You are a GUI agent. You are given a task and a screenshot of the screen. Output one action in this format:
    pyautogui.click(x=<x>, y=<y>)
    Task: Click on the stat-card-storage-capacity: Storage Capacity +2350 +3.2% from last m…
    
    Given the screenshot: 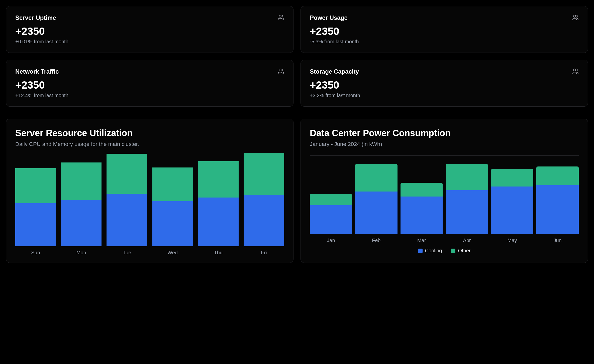 What is the action you would take?
    pyautogui.click(x=444, y=83)
    